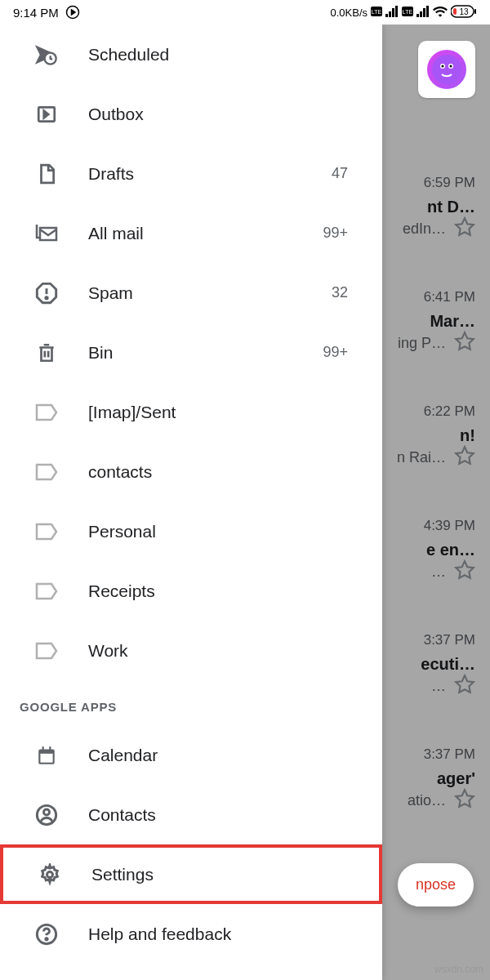 The image size is (490, 980). What do you see at coordinates (226, 472) in the screenshot?
I see `drawer-label: contacts` at bounding box center [226, 472].